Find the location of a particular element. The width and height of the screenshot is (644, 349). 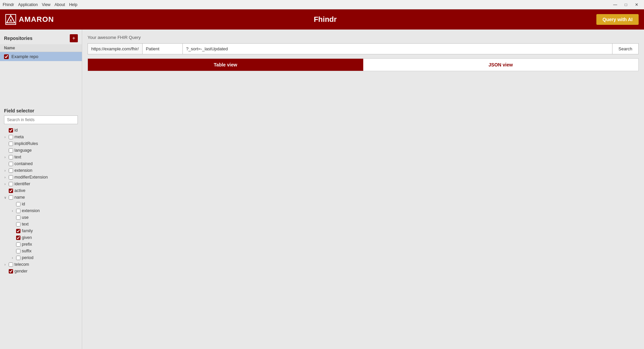

title-bar-controls: — □ ✕ is located at coordinates (626, 5).